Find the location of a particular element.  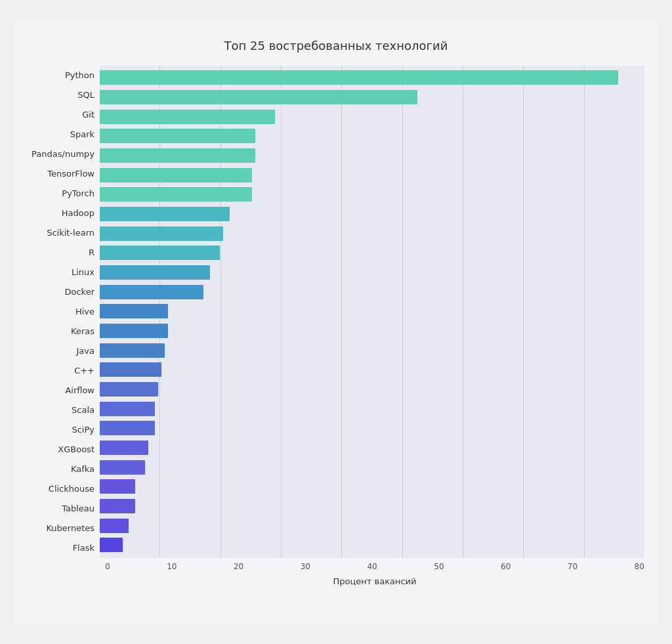

y-label: Kubernetes is located at coordinates (61, 528).